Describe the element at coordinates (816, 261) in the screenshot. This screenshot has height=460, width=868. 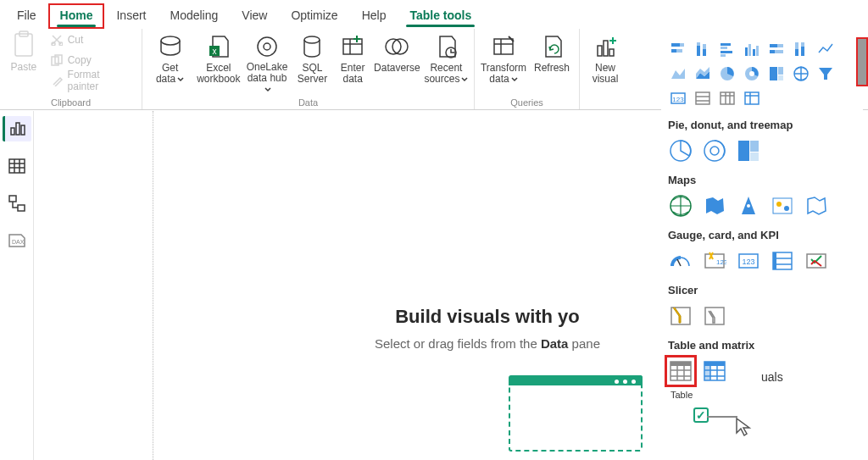
I see `viz-kpi` at that location.